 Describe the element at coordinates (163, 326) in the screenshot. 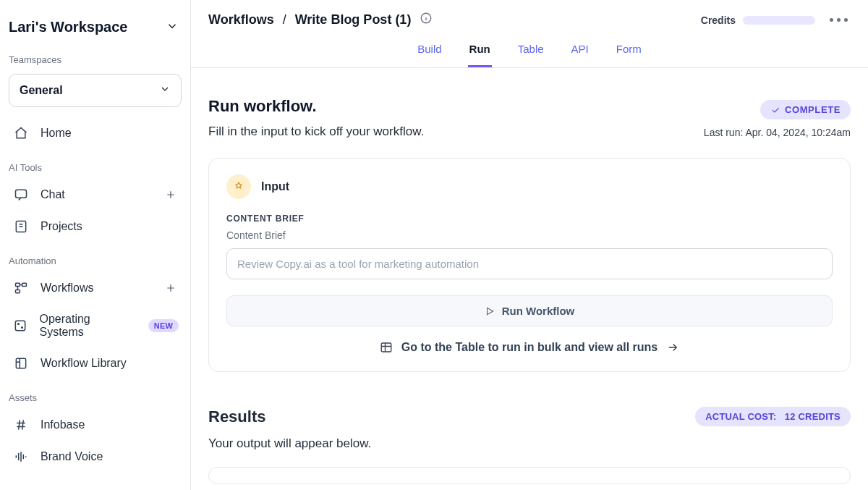

I see `new-badge: NEW` at that location.